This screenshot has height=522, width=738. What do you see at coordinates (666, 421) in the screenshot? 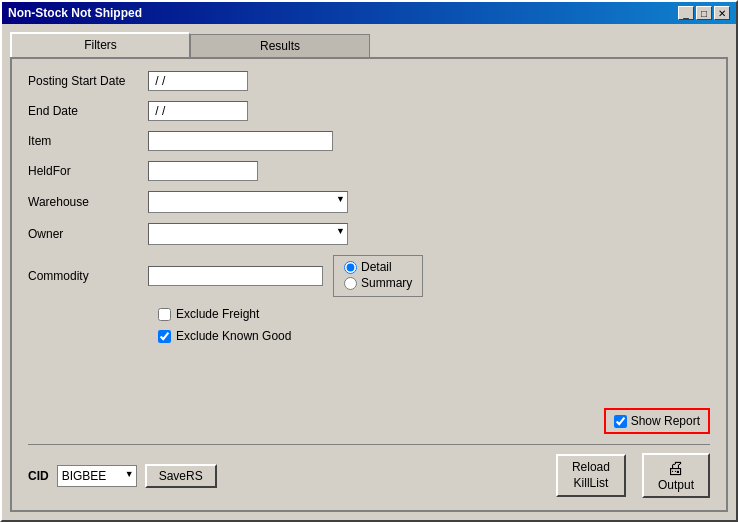
I see `show-report-label: Show Report` at bounding box center [666, 421].